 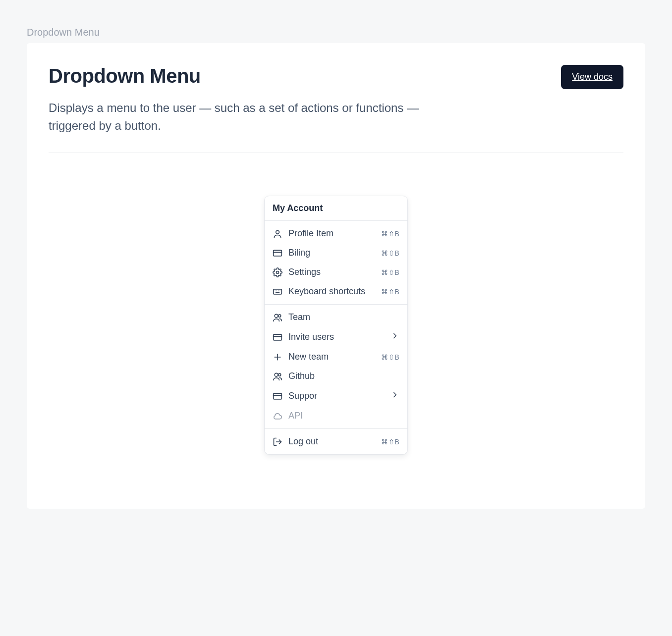 What do you see at coordinates (278, 357) in the screenshot?
I see `plus-icon` at bounding box center [278, 357].